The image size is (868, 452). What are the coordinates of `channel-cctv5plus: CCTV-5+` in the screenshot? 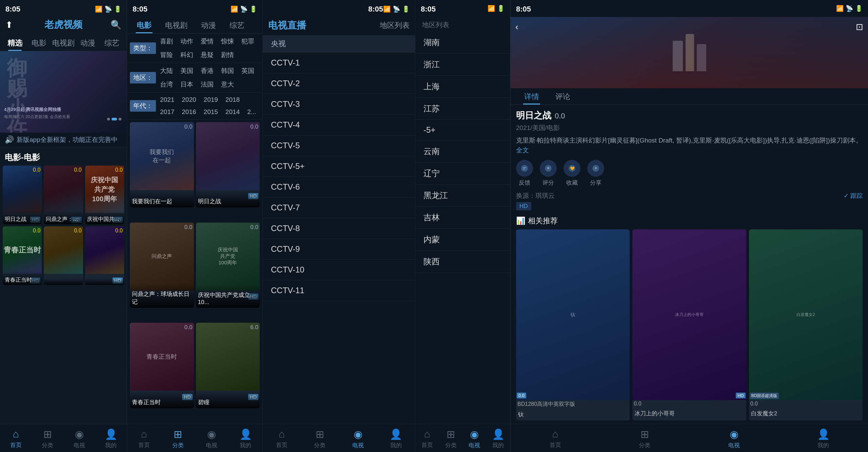 It's located at (339, 166).